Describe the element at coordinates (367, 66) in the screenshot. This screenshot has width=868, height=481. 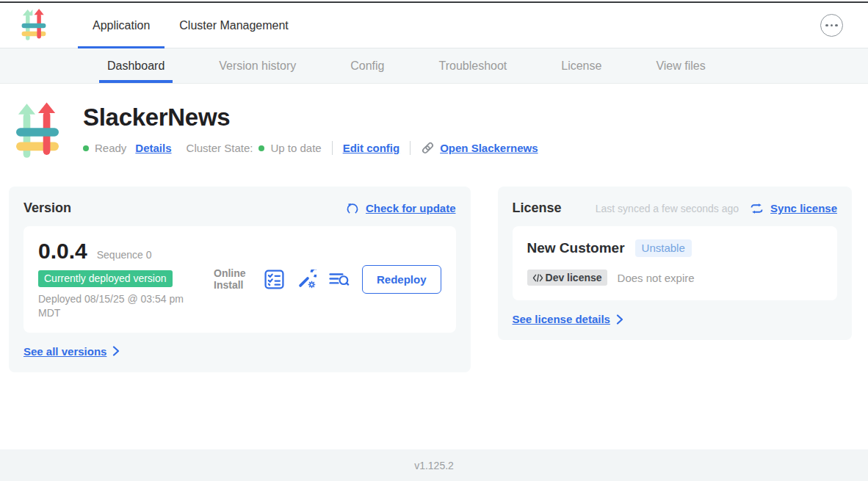
I see `tab-config: Config` at that location.